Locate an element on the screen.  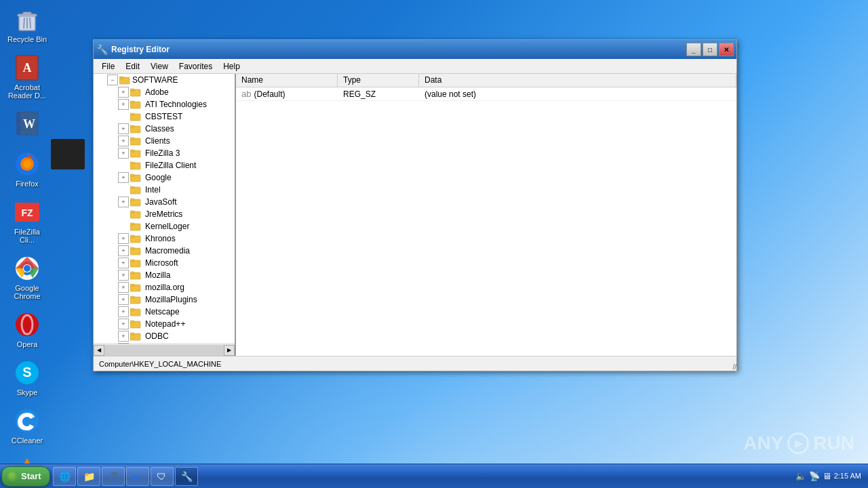
tree-h-scrollbar: ◀ ▶ is located at coordinates (164, 350).